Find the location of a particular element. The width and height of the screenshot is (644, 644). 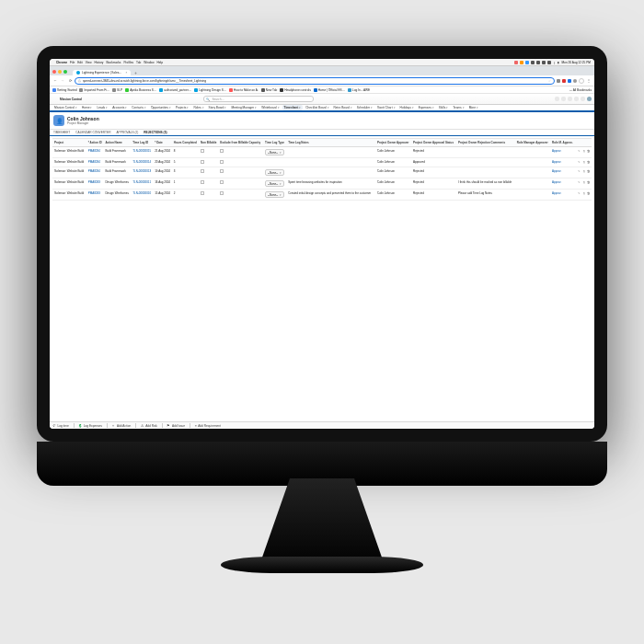

bookmark-folder: Imported From Fi… is located at coordinates (94, 90).